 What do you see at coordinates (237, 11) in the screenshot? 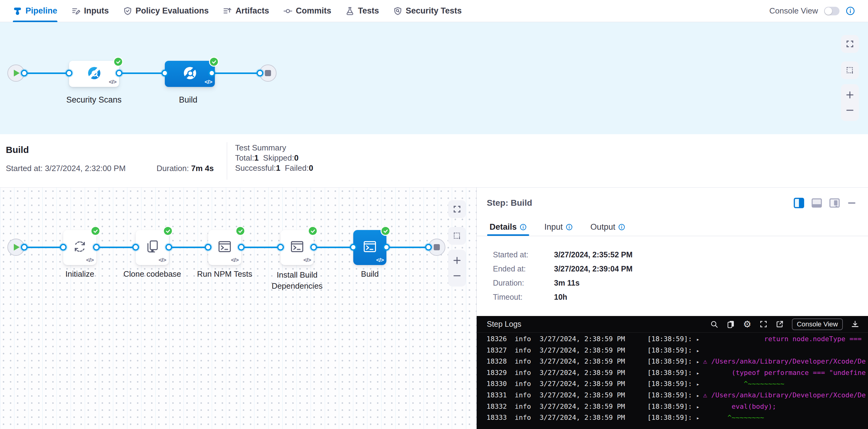
I see `navbar-tabs: Pipeline Inputs Policy Evaluations Artif…` at bounding box center [237, 11].